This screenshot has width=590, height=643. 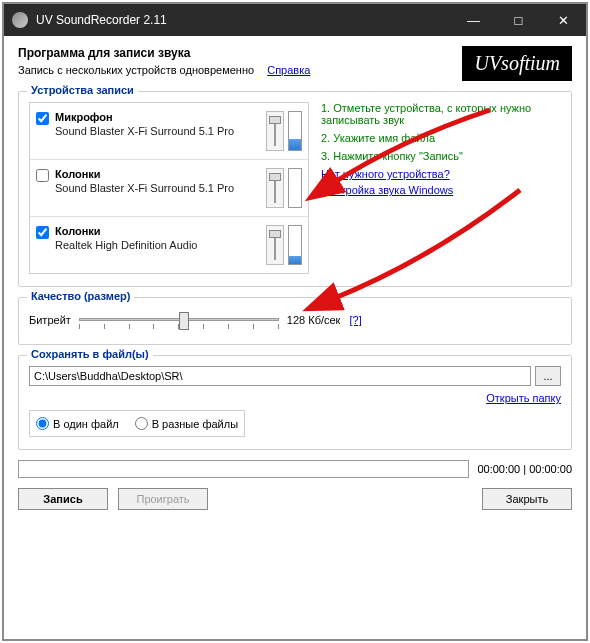 What do you see at coordinates (564, 20) in the screenshot?
I see `close-window-button: ✕` at bounding box center [564, 20].